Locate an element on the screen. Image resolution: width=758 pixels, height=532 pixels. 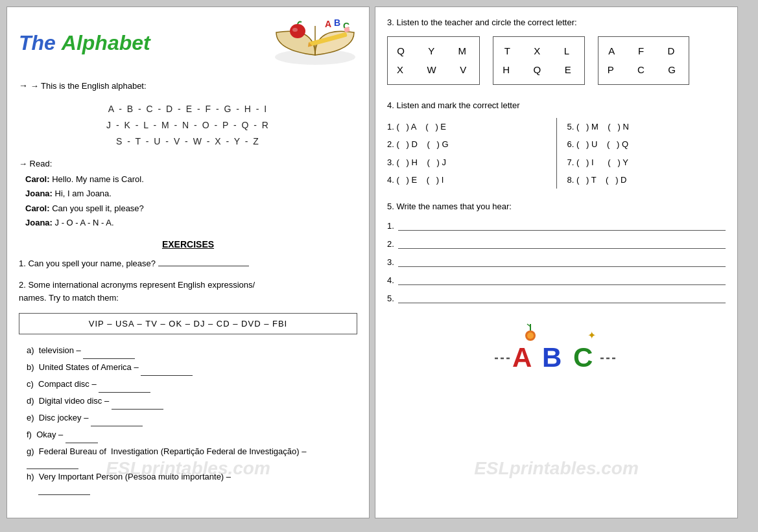
dialogue-line-3: Carol: Can you spell it, please? is located at coordinates (191, 209).